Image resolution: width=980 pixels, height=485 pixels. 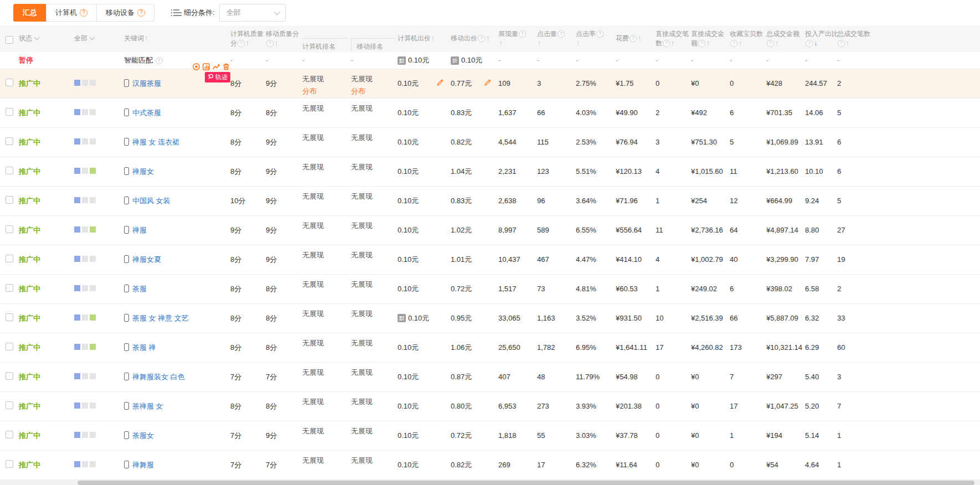 What do you see at coordinates (125, 13) in the screenshot?
I see `tab-mobile: 移动设备?` at bounding box center [125, 13].